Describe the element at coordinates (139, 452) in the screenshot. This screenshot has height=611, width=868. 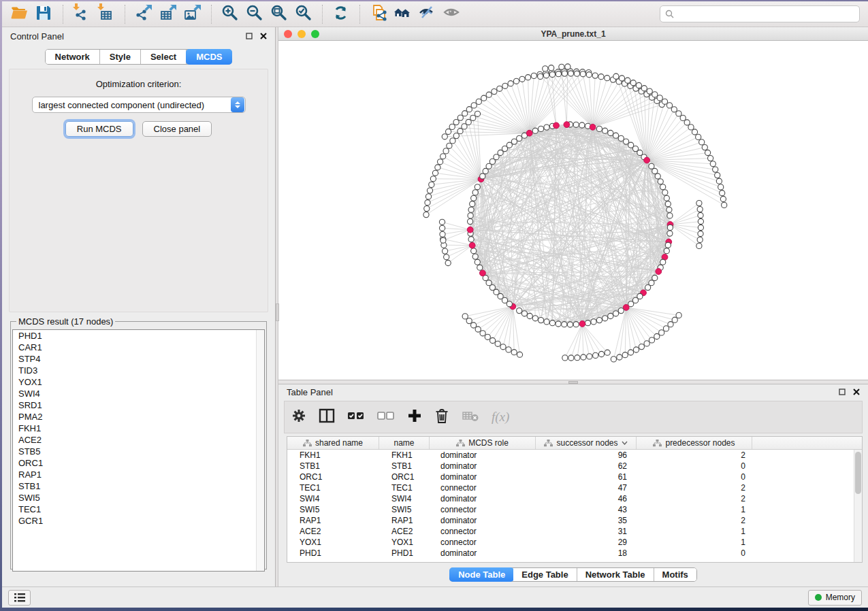
I see `mcds-result-item: STB5` at that location.